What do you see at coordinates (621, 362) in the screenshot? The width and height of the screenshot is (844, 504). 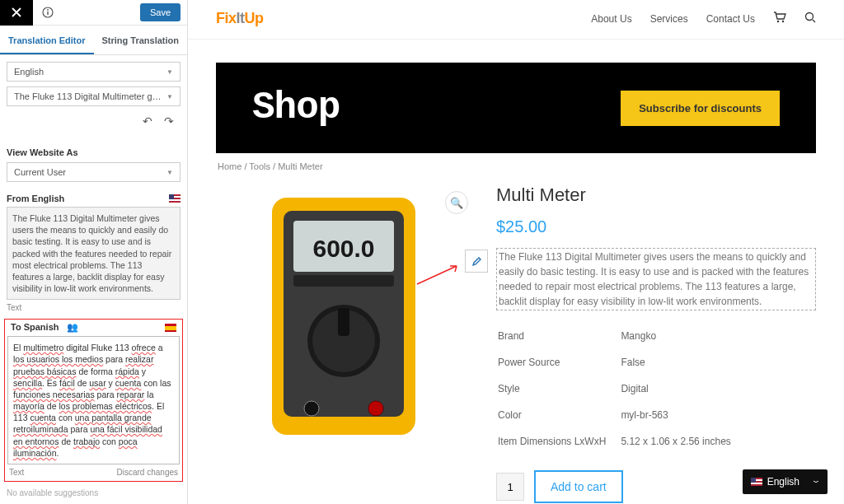 I see `table-row: Power SourceFalse` at bounding box center [621, 362].